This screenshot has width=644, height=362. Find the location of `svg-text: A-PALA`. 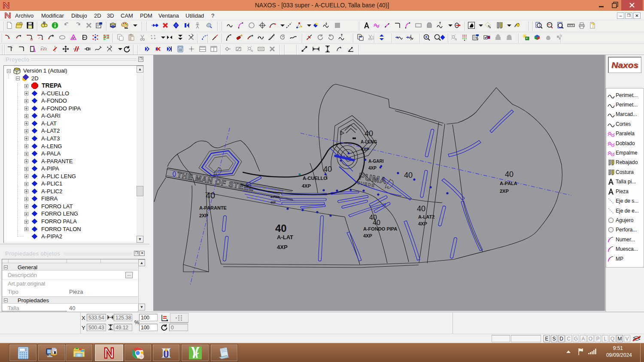

svg-text: A-PALA is located at coordinates (508, 183).